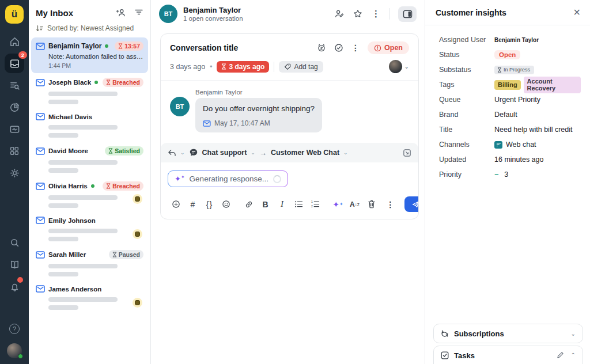 This screenshot has height=364, width=590. Describe the element at coordinates (508, 355) in the screenshot. I see `tasks-card: Tasks ⌃` at that location.